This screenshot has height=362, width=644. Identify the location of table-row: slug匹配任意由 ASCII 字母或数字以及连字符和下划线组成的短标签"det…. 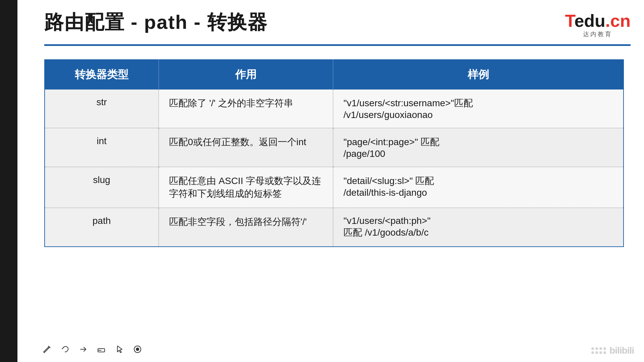
(334, 187).